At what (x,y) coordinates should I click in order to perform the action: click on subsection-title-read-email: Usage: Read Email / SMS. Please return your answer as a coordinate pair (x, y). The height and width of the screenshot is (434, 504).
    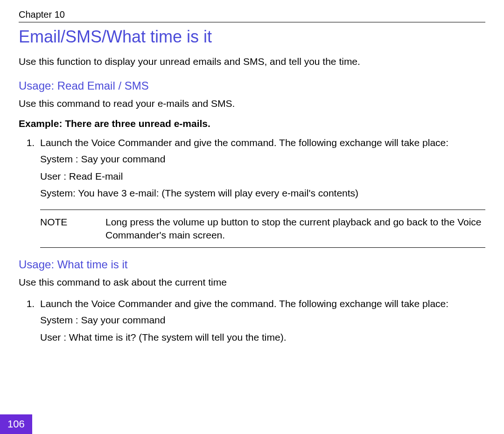
    Looking at the image, I should click on (252, 86).